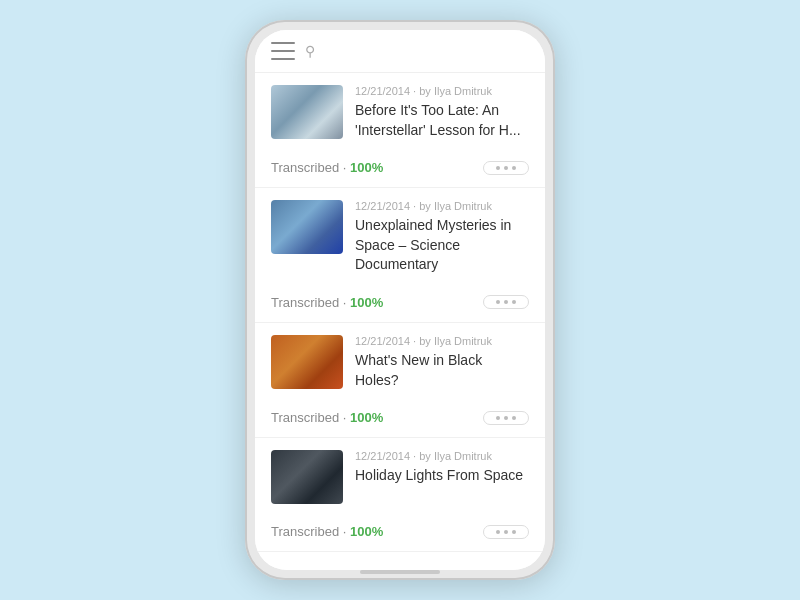 The image size is (800, 600). I want to click on list-item: 12/21/2014 · by Ilya Dmitruk Holiday Lig…, so click(400, 495).